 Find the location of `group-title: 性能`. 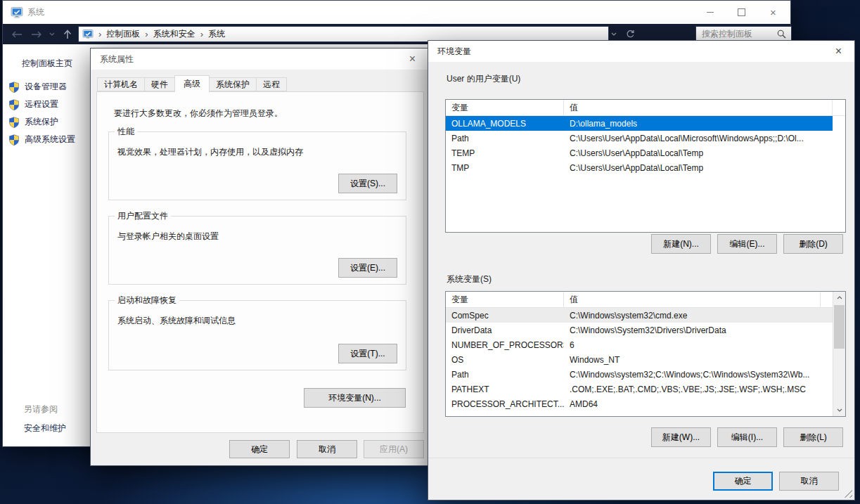

group-title: 性能 is located at coordinates (126, 132).